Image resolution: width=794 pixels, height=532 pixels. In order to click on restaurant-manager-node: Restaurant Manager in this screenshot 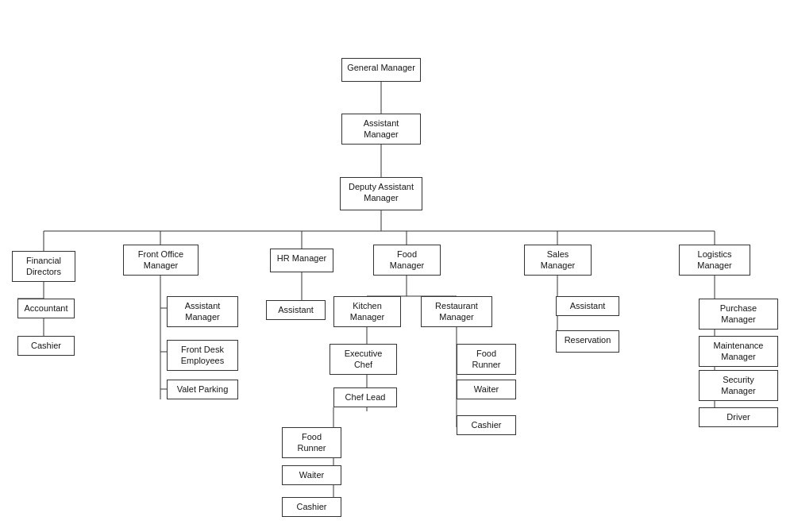, I will do `click(457, 311)`.